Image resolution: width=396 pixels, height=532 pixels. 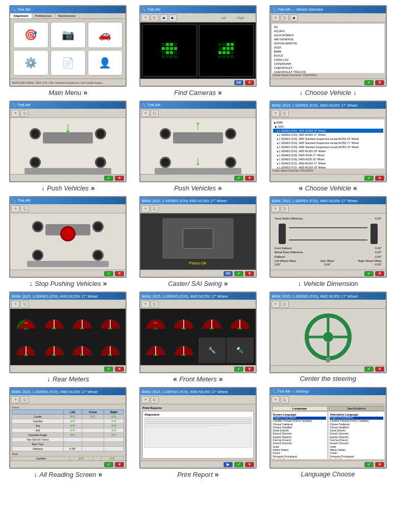 What do you see at coordinates (328, 35) in the screenshot?
I see `vi-alfa: ALFA ROMEO` at bounding box center [328, 35].